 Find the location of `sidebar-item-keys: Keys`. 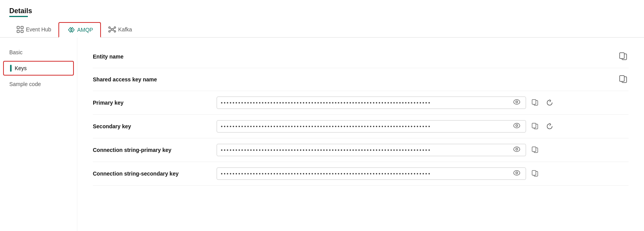

sidebar-item-keys: Keys is located at coordinates (39, 68).